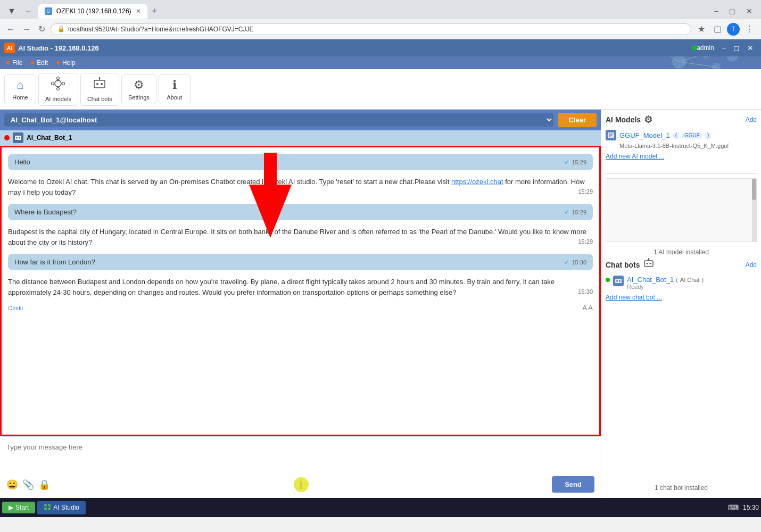  What do you see at coordinates (154, 12) in the screenshot?
I see `new-tab-button: +` at bounding box center [154, 12].